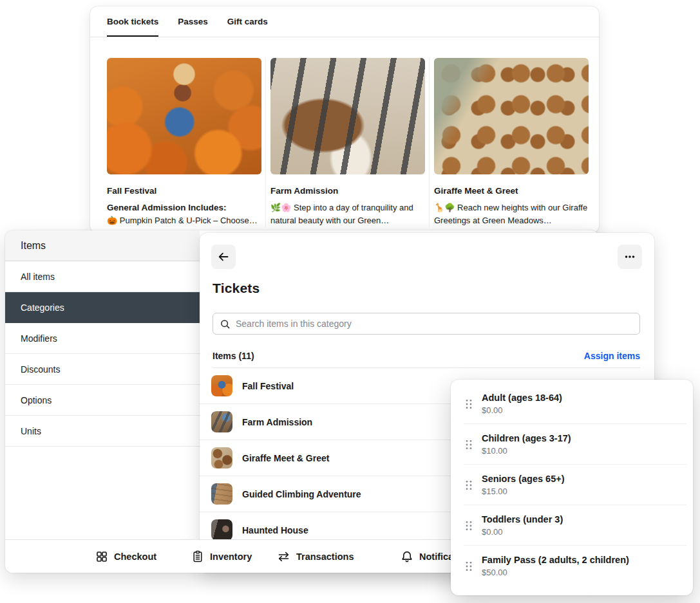 The height and width of the screenshot is (603, 700). Describe the element at coordinates (426, 324) in the screenshot. I see `search-box` at that location.